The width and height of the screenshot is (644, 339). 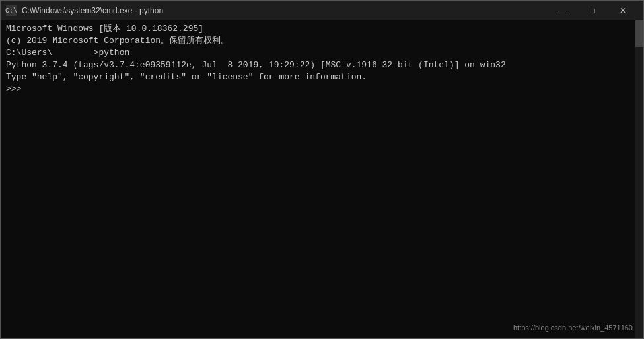 I want to click on console-line-4: C:\Users\ >python, so click(x=322, y=53).